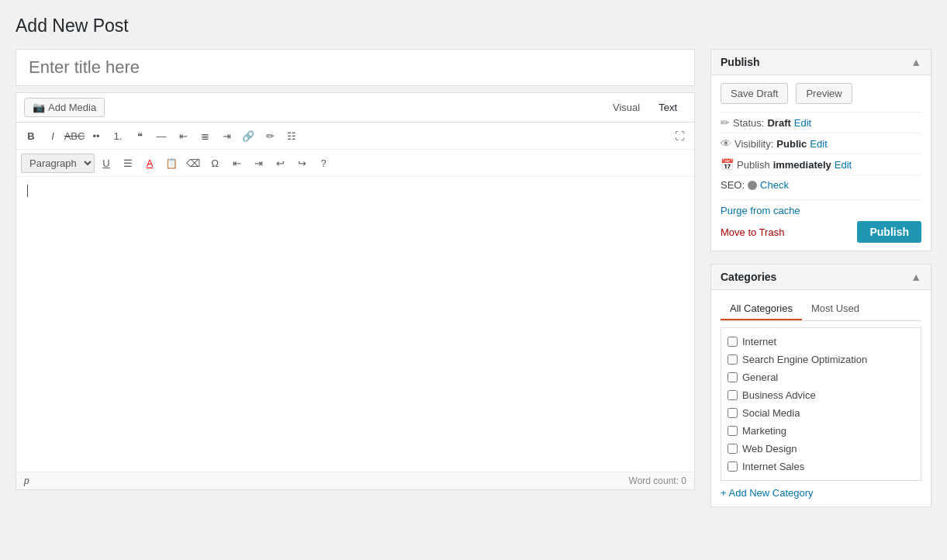  I want to click on category-label: General, so click(760, 377).